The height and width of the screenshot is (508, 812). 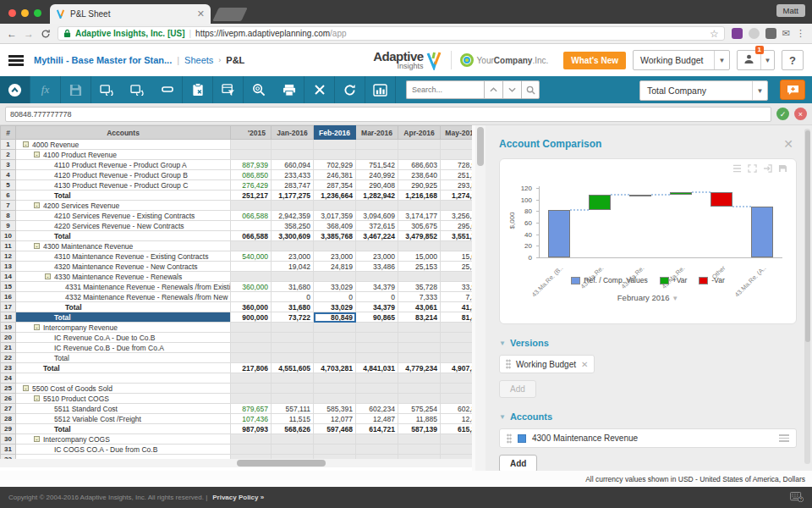 I want to click on value-cell: 1,274,12, so click(x=457, y=196).